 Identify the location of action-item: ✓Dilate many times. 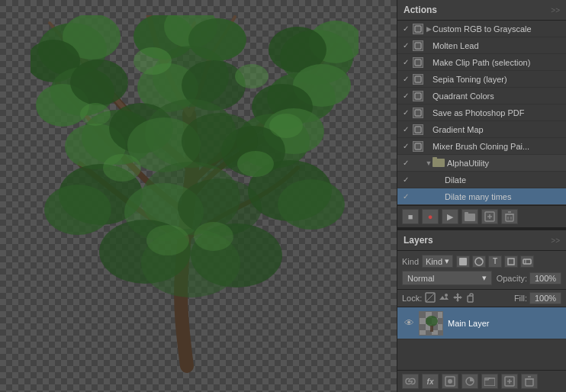
(482, 197).